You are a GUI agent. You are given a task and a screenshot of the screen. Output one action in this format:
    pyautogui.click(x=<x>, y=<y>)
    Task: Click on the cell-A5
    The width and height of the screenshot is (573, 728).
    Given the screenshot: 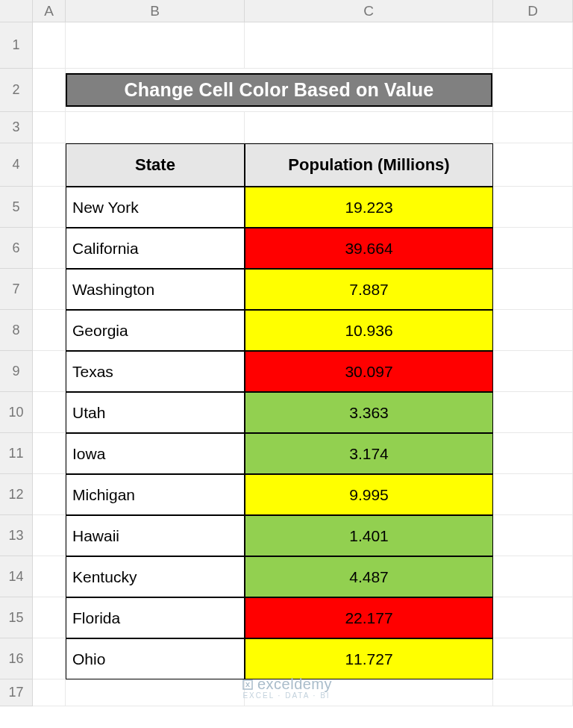 What is the action you would take?
    pyautogui.click(x=49, y=208)
    